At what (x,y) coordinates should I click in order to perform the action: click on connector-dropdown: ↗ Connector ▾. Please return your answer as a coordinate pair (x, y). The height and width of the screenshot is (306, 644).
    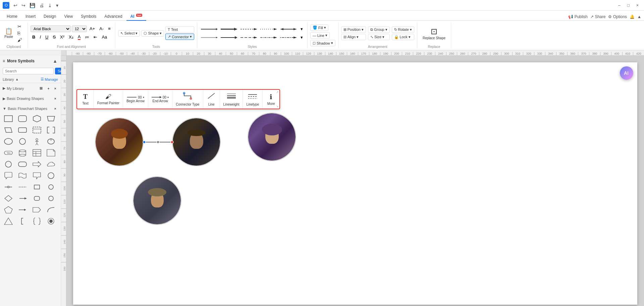
    Looking at the image, I should click on (180, 37).